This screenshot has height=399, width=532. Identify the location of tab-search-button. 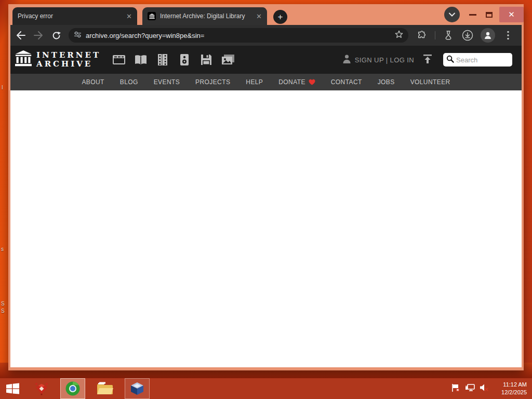
(452, 15).